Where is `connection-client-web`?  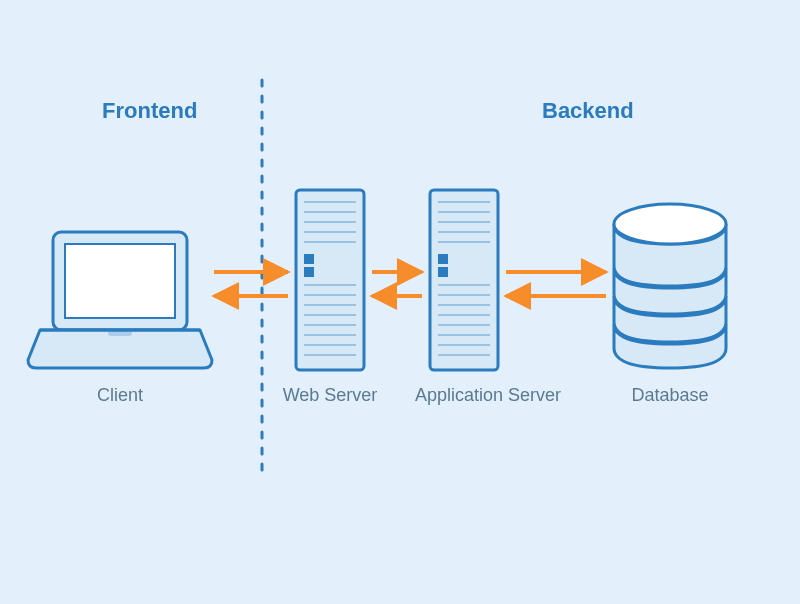
connection-client-web is located at coordinates (251, 284).